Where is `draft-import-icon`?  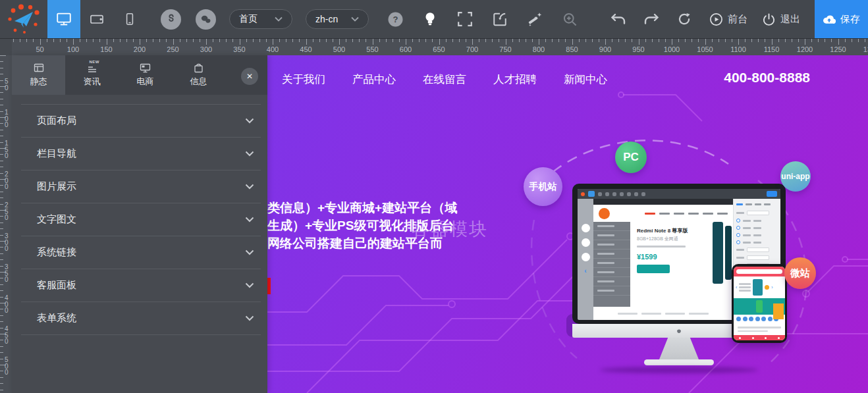
draft-import-icon is located at coordinates (500, 19).